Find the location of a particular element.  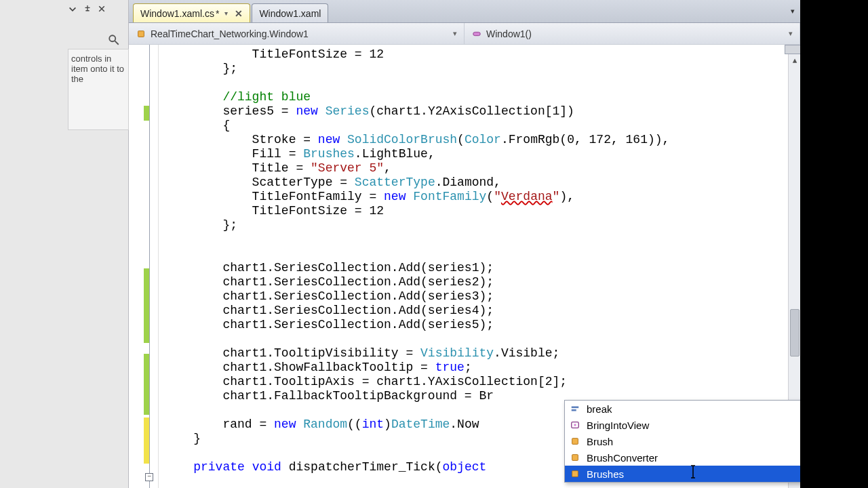

tab-dirty-indicator: * is located at coordinates (217, 14).